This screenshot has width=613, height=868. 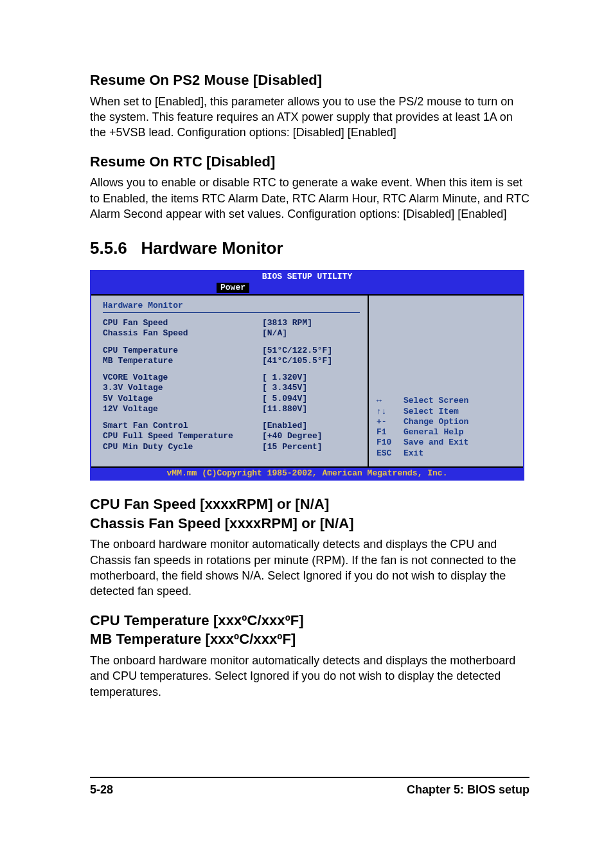 What do you see at coordinates (307, 288) in the screenshot?
I see `bios-menu-tabs: Power` at bounding box center [307, 288].